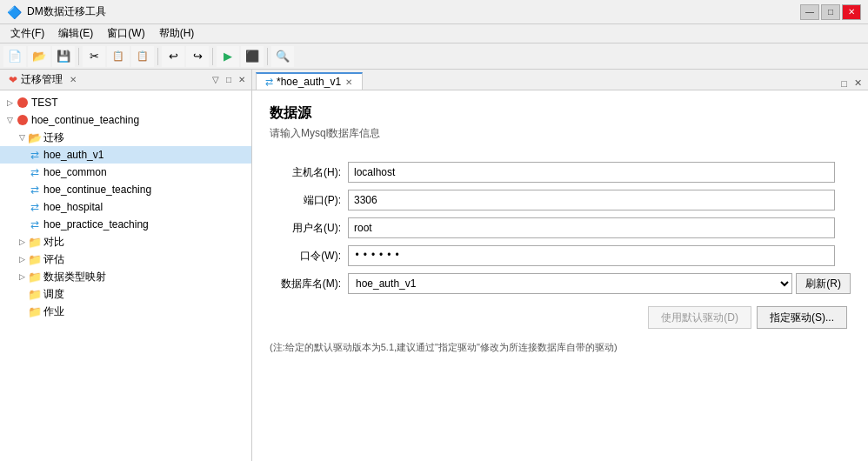 This screenshot has width=868, height=461. What do you see at coordinates (23, 120) in the screenshot?
I see `icon-hoe-continue` at bounding box center [23, 120].